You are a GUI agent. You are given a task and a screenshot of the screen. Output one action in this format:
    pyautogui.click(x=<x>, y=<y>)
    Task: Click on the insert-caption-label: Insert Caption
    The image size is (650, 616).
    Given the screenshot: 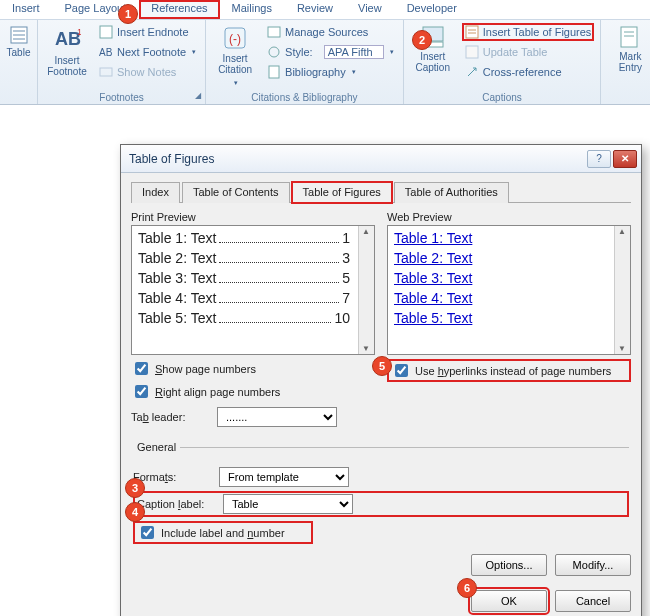 What is the action you would take?
    pyautogui.click(x=433, y=62)
    